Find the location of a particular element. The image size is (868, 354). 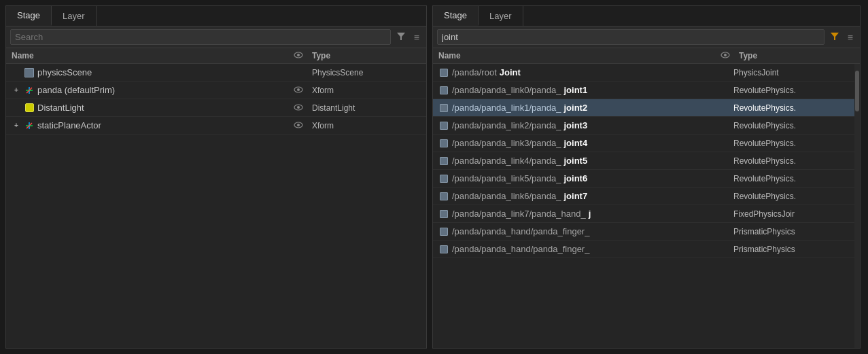

row-path-prefix: /panda/panda_link6/panda_ is located at coordinates (506, 196).